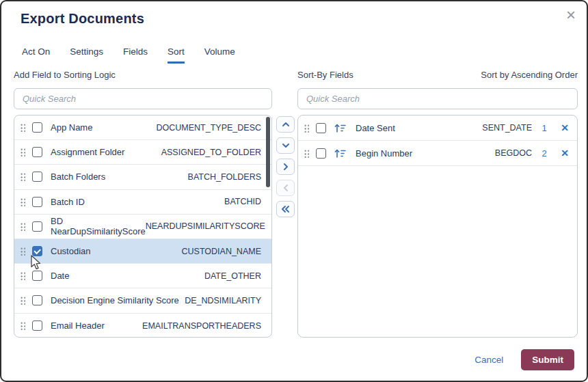 Image resolution: width=588 pixels, height=382 pixels. I want to click on move-to-sort-button, so click(286, 167).